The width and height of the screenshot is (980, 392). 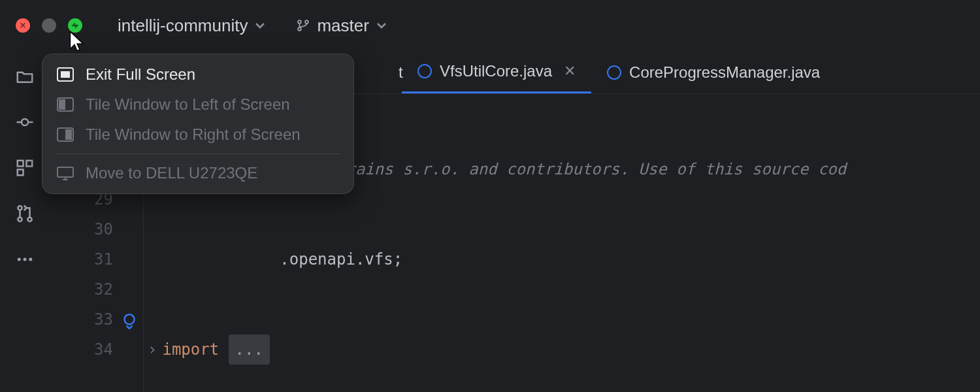 I want to click on pull-requests-tool-icon, so click(x=25, y=214).